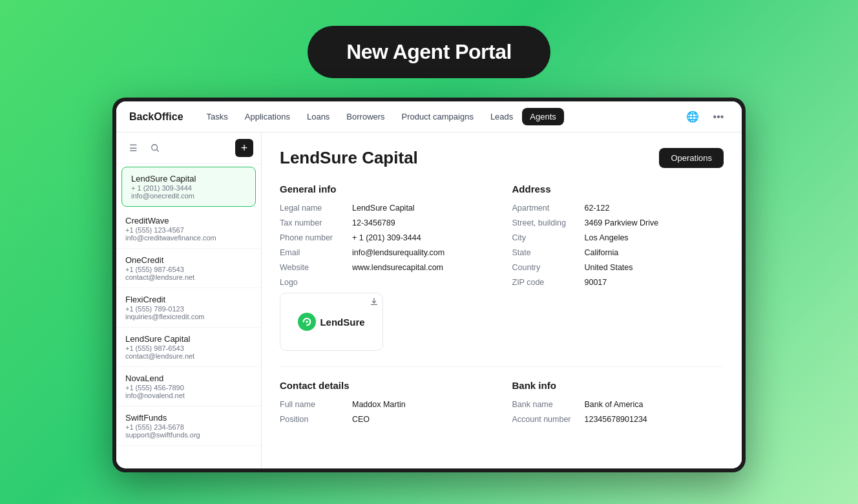  What do you see at coordinates (429, 117) in the screenshot?
I see `top-nav: BackOffice Tasks Applications Loans Borr…` at bounding box center [429, 117].